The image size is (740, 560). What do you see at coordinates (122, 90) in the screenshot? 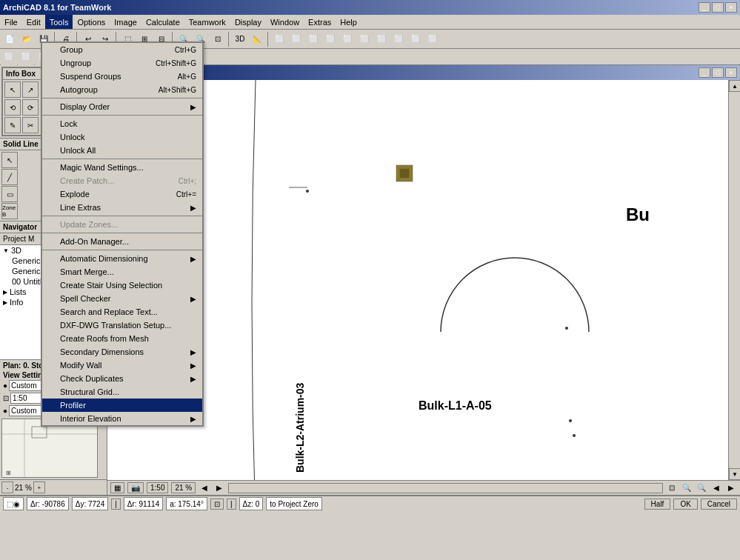
I see `menu-autogroup: Autogroup Alt+Shift+G` at bounding box center [122, 90].